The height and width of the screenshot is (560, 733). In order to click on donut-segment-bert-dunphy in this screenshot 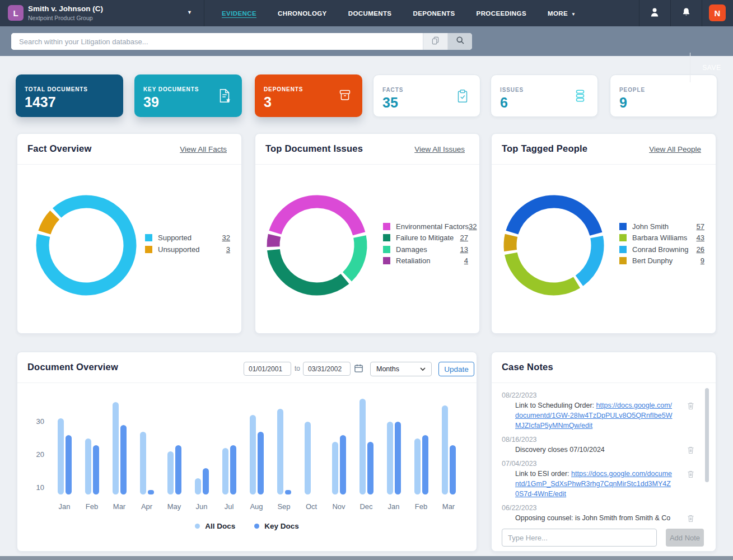, I will do `click(511, 243)`.